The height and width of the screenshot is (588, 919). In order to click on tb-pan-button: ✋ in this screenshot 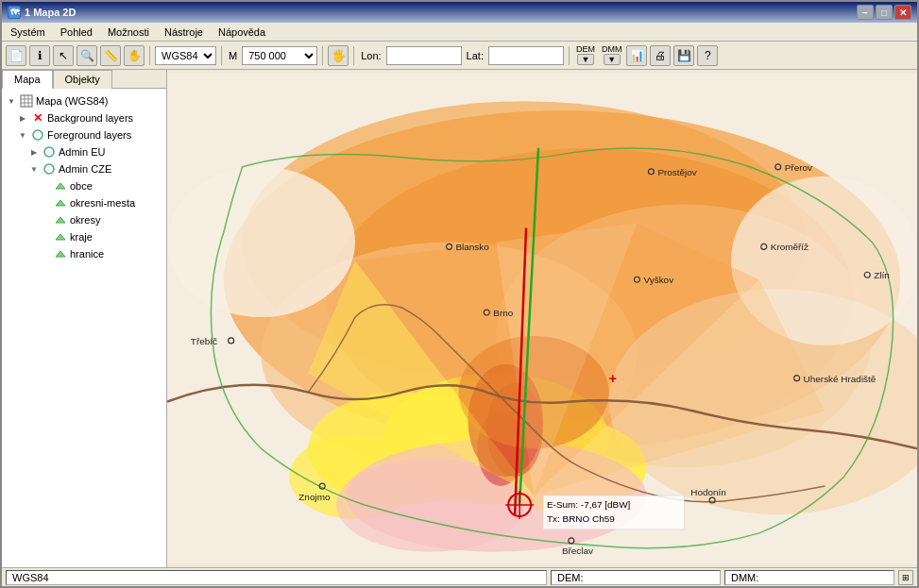, I will do `click(134, 56)`.